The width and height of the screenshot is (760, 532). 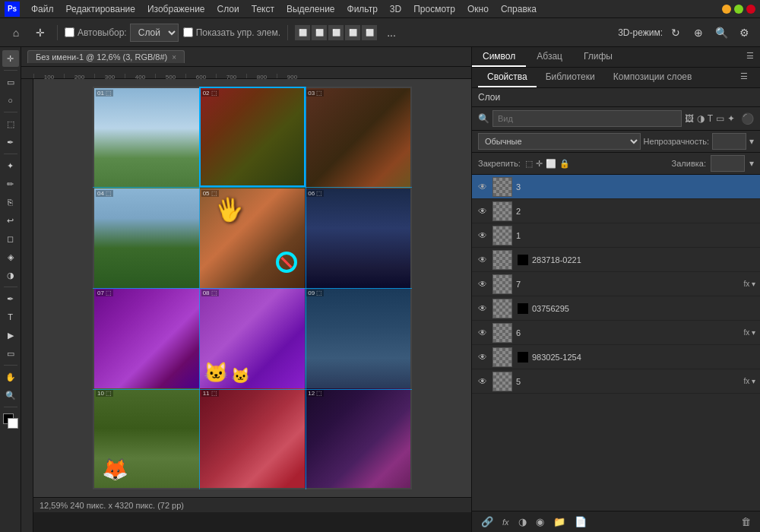 I want to click on color-picker, so click(x=11, y=421).